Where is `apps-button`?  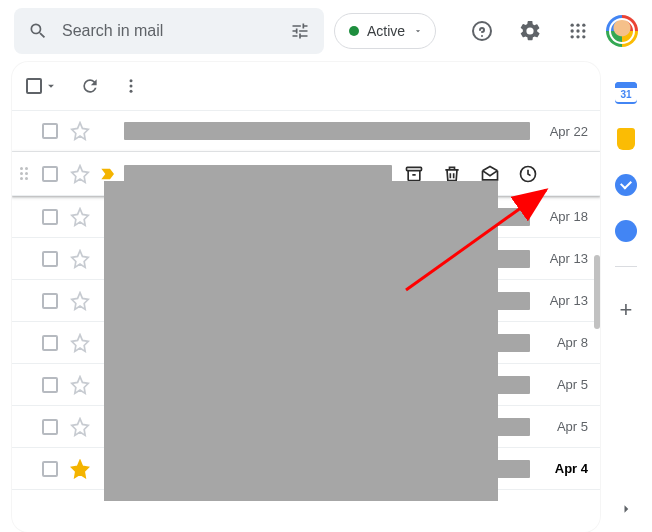
apps-button is located at coordinates (578, 31).